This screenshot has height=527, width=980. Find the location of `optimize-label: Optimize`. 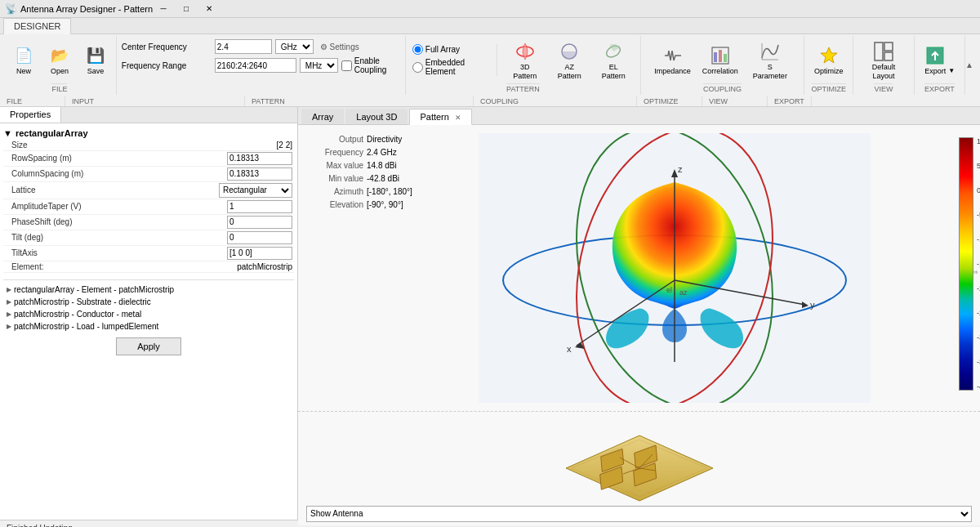

optimize-label: Optimize is located at coordinates (829, 72).